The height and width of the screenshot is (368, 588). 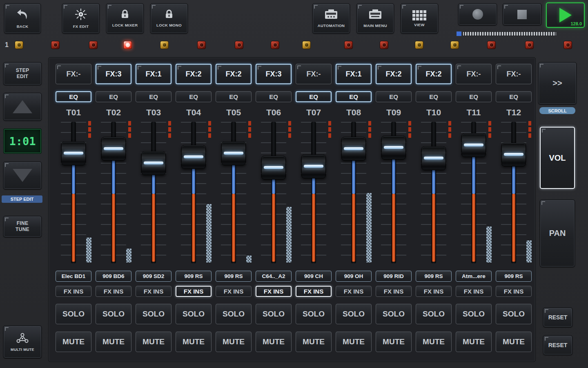 I want to click on pan-mode-button: PAN, so click(x=557, y=233).